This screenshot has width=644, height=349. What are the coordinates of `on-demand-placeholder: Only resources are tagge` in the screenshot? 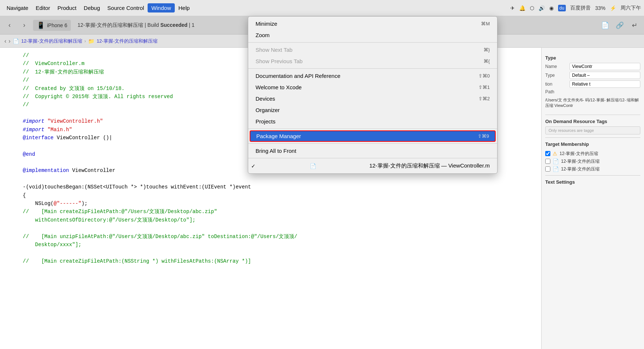 It's located at (593, 130).